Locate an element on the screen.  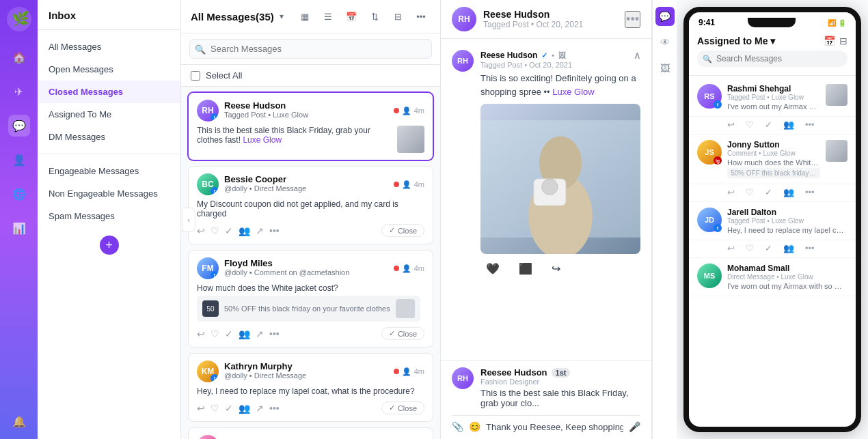
sidebar-item-closed-messages: Closed Messages is located at coordinates (109, 91).